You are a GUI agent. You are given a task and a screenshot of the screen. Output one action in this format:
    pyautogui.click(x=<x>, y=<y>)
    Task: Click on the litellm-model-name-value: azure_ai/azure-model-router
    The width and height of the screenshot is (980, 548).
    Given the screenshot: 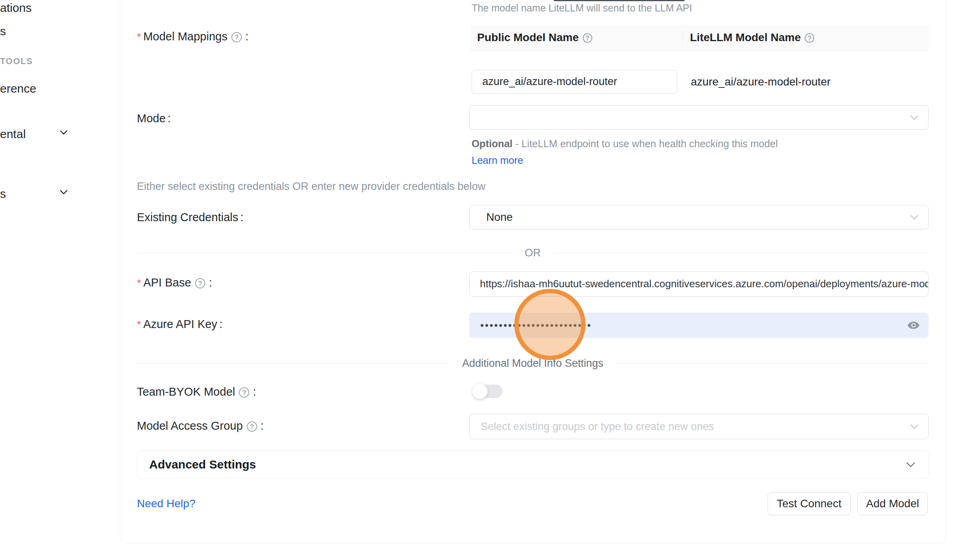 What is the action you would take?
    pyautogui.click(x=803, y=82)
    